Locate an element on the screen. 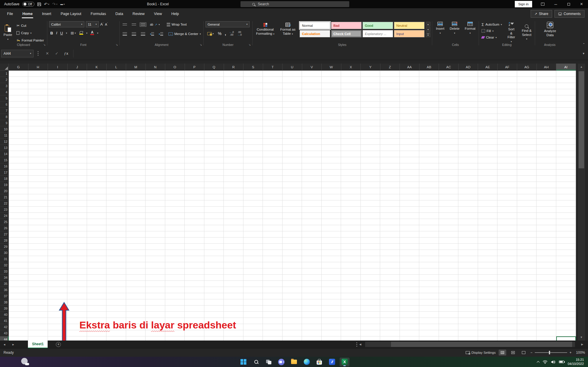 The image size is (588, 367). column-header-z: Z is located at coordinates (390, 67).